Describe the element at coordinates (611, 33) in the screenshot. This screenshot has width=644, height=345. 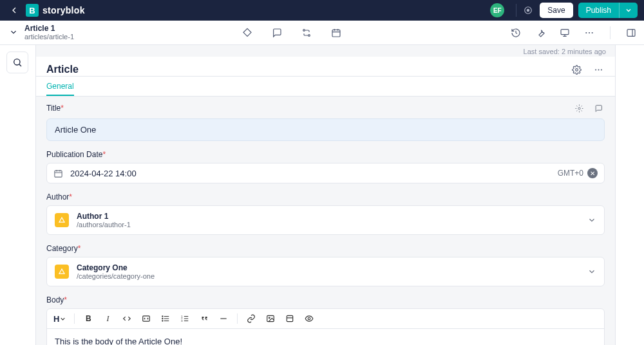
I see `divider` at that location.